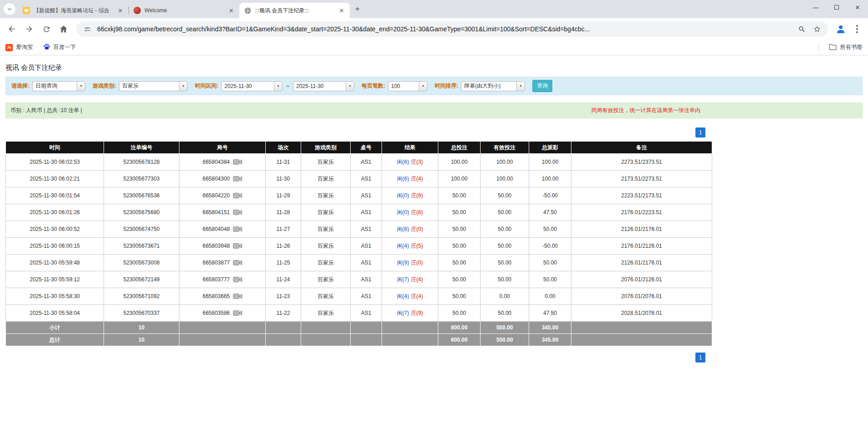  I want to click on date-end-input, so click(319, 86).